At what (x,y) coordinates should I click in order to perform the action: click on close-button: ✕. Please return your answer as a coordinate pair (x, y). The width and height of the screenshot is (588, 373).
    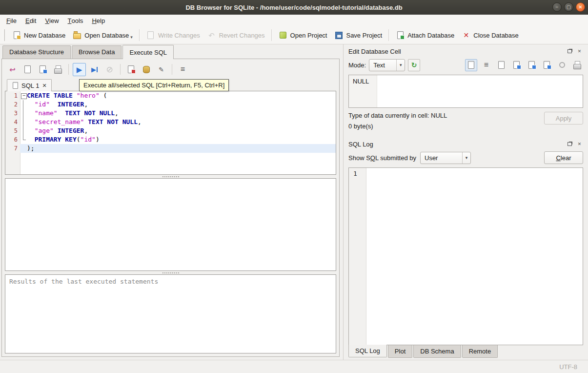
    Looking at the image, I should click on (581, 7).